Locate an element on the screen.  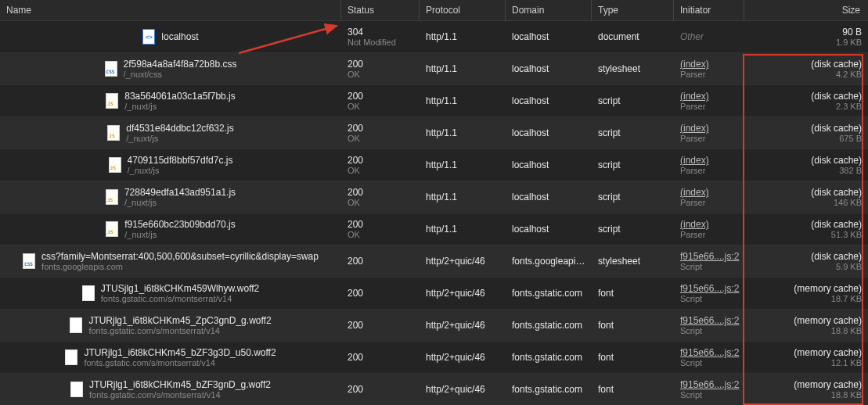
domain-value: localhost is located at coordinates (549, 197).